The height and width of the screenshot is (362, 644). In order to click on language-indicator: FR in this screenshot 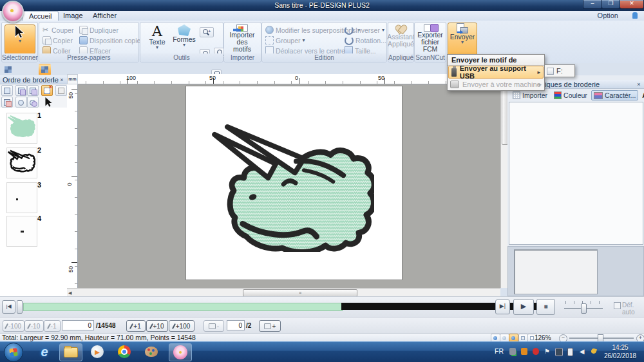, I will do `click(499, 351)`.